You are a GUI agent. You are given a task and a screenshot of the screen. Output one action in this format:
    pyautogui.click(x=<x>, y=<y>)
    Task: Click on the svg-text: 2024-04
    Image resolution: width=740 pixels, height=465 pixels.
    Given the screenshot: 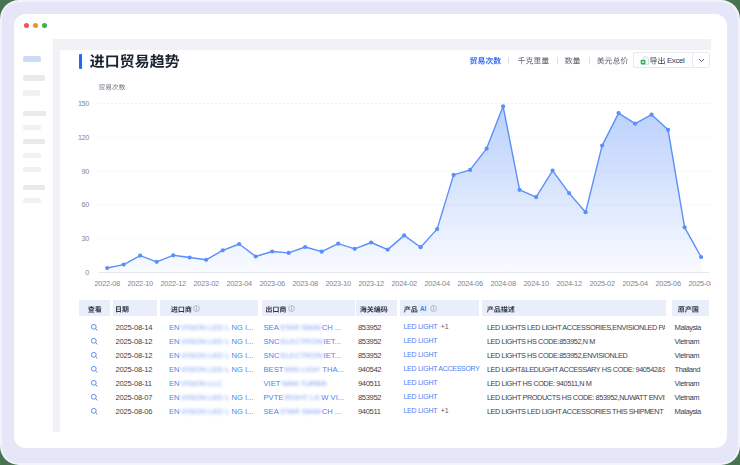 What is the action you would take?
    pyautogui.click(x=437, y=284)
    